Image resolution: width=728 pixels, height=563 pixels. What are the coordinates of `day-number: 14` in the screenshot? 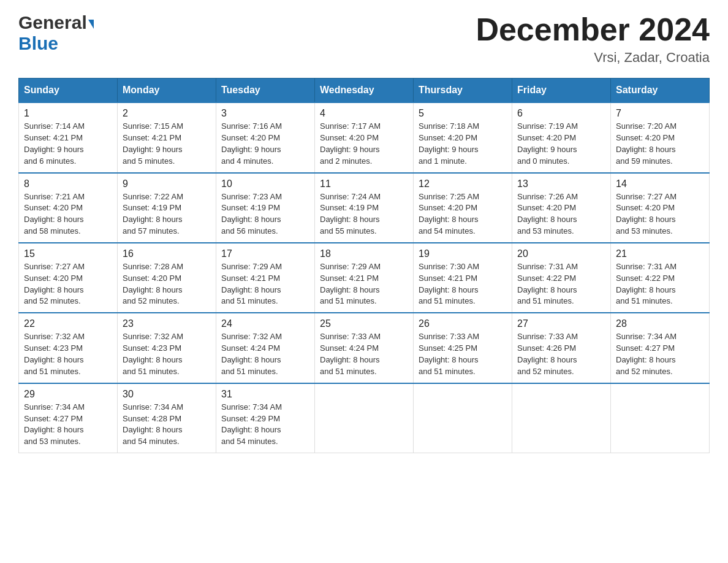 It's located at (660, 184).